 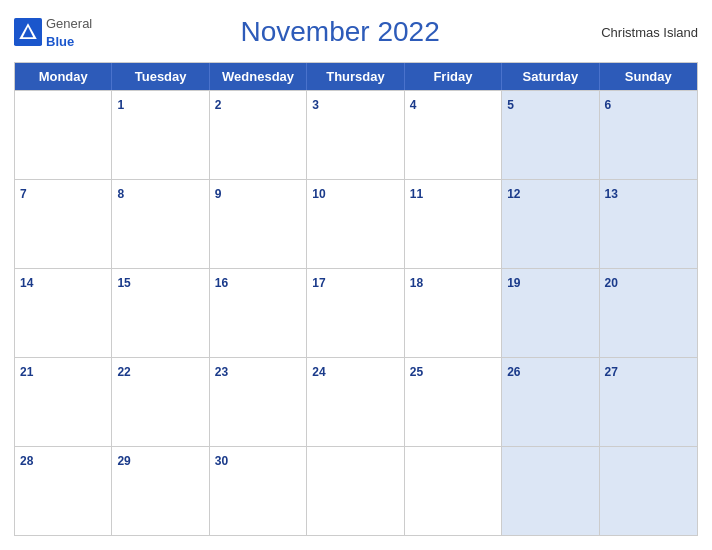 I want to click on day-number: 1, so click(x=120, y=105).